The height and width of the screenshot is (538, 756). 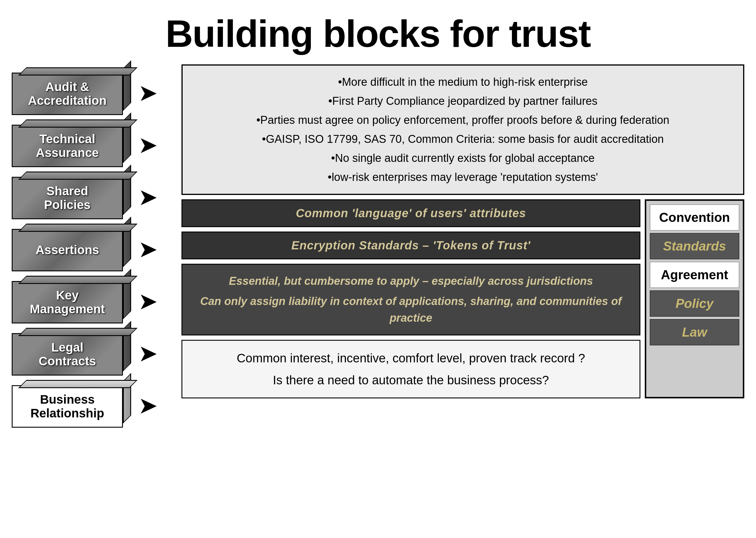 What do you see at coordinates (67, 250) in the screenshot?
I see `block-label-assertions: Assertions` at bounding box center [67, 250].